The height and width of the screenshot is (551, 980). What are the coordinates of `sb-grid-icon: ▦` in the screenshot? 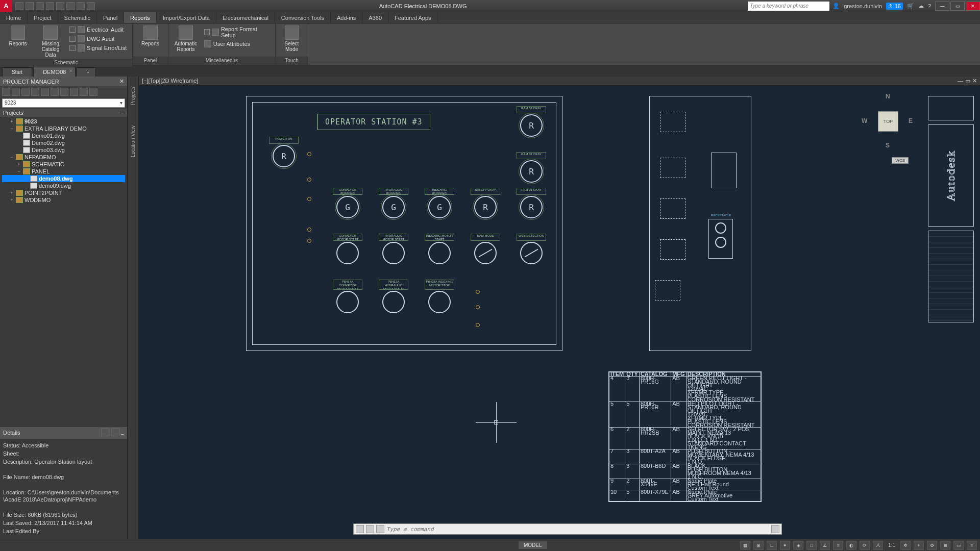 It's located at (745, 545).